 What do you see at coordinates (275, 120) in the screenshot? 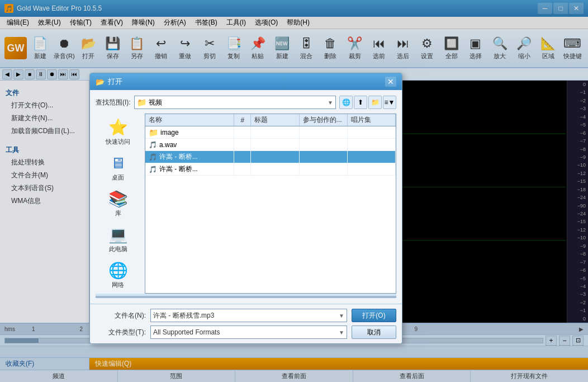
I see `col-title: 标题` at bounding box center [275, 120].